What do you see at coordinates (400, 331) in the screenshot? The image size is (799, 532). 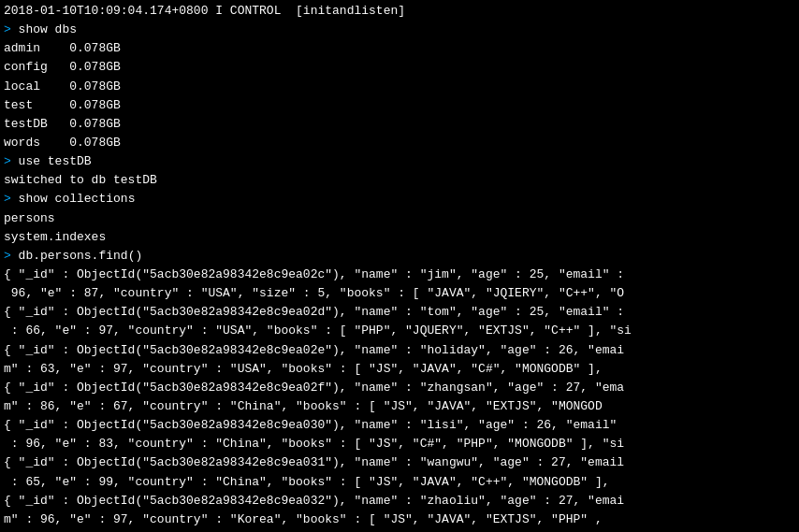 I see `terminal-line: : 66, "e" : 97, "country" : "USA", "book…` at bounding box center [400, 331].